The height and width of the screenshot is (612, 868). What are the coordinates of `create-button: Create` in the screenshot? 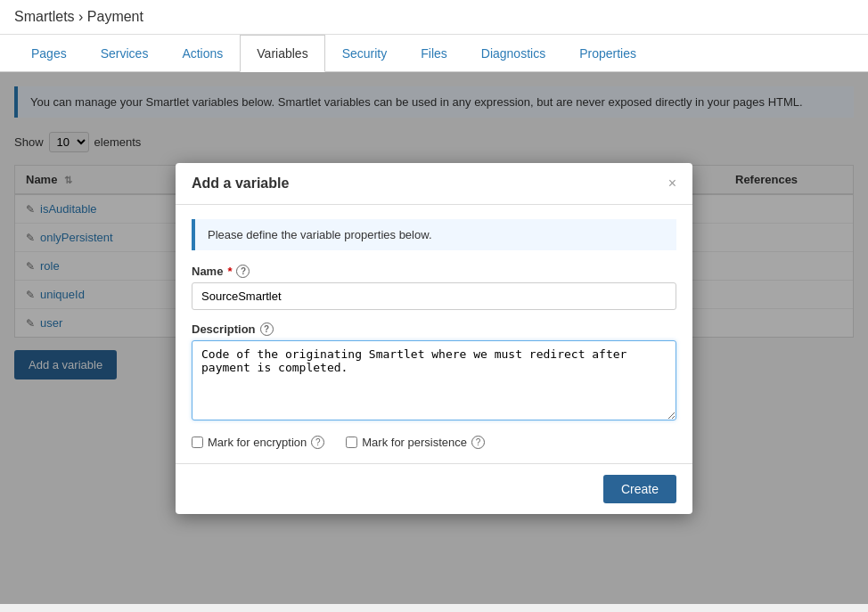 It's located at (640, 489).